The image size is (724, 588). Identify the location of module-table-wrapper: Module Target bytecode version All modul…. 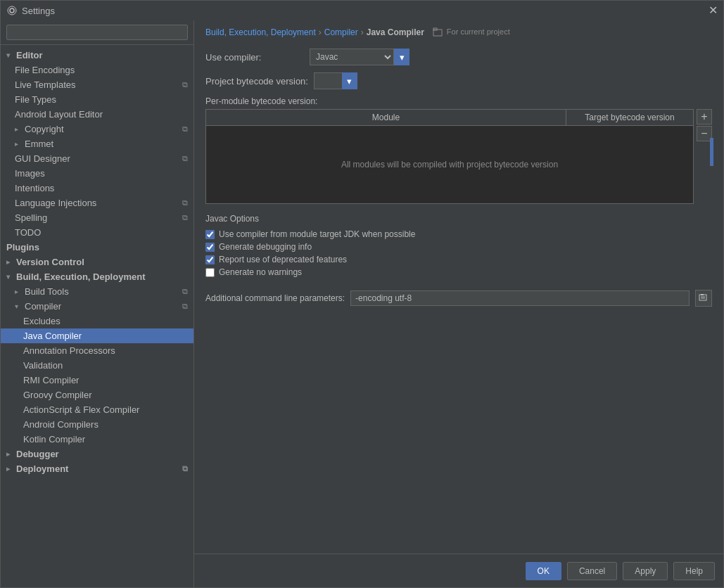
(450, 156).